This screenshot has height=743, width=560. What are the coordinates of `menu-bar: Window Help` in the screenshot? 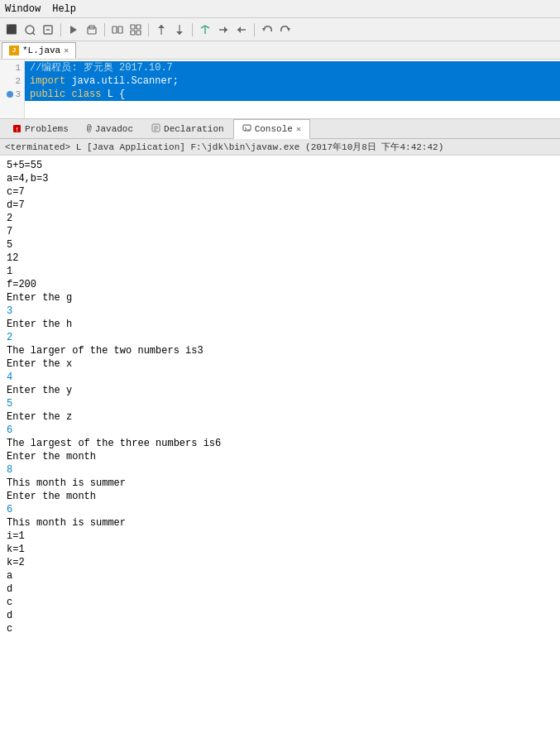 It's located at (280, 9).